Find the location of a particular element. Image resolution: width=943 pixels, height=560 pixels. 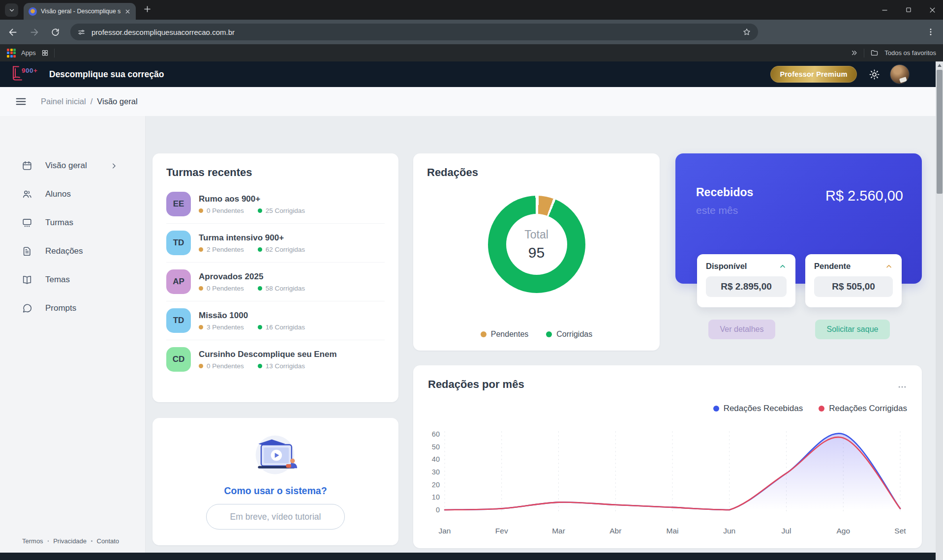

apps-shortcut: Apps is located at coordinates (29, 53).